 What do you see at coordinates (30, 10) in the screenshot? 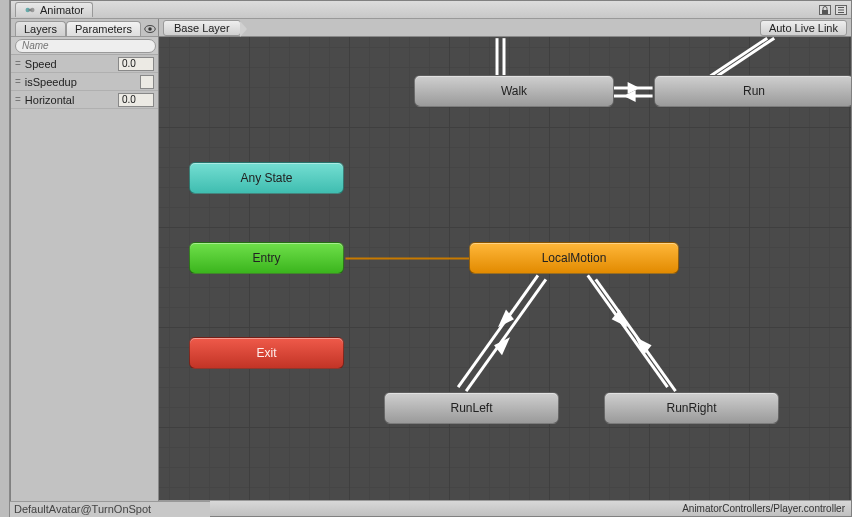
I see `animator-icon` at bounding box center [30, 10].